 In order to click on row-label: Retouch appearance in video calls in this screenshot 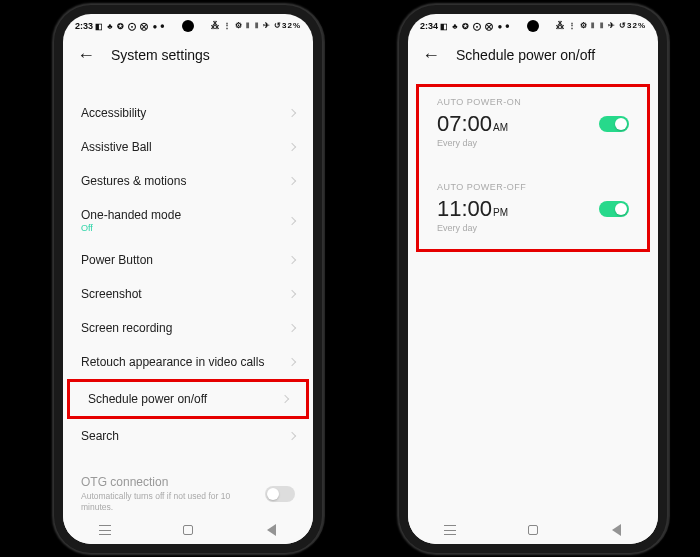, I will do `click(172, 362)`.